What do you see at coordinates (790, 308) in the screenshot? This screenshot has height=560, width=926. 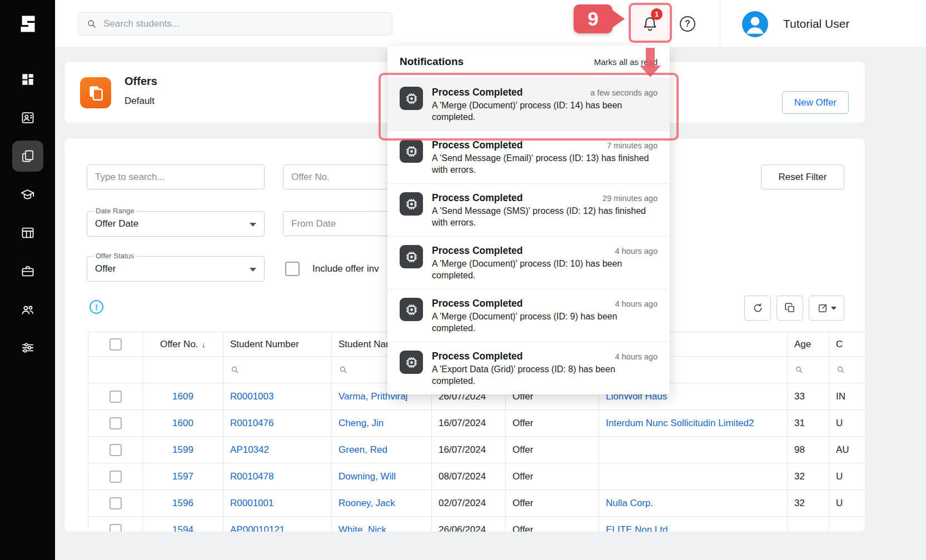 I see `duplicate-button` at bounding box center [790, 308].